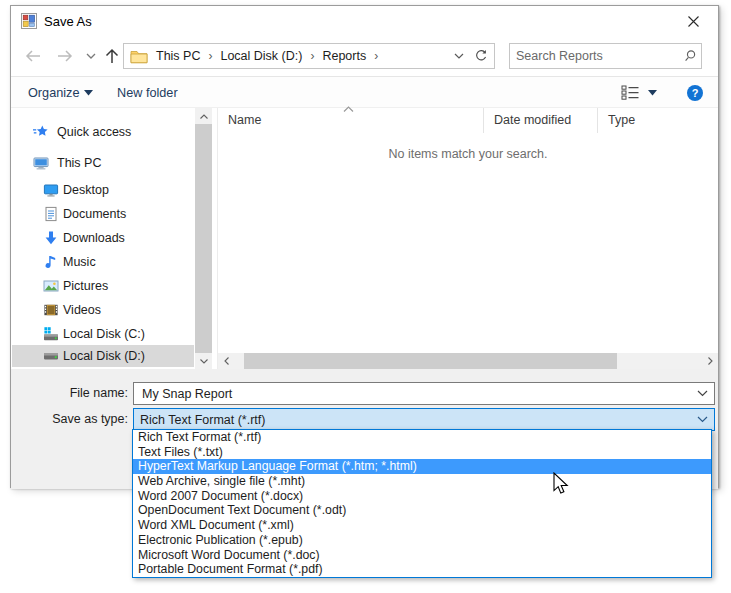 This screenshot has height=593, width=731. What do you see at coordinates (204, 238) in the screenshot?
I see `sidebar-scrollbar` at bounding box center [204, 238].